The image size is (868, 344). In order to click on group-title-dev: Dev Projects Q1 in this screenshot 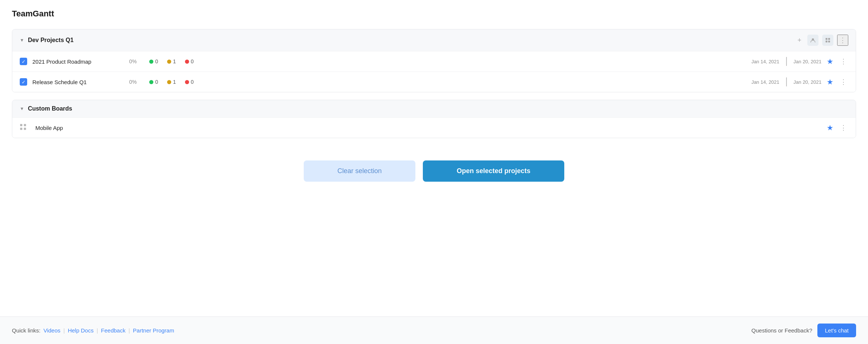, I will do `click(51, 40)`.